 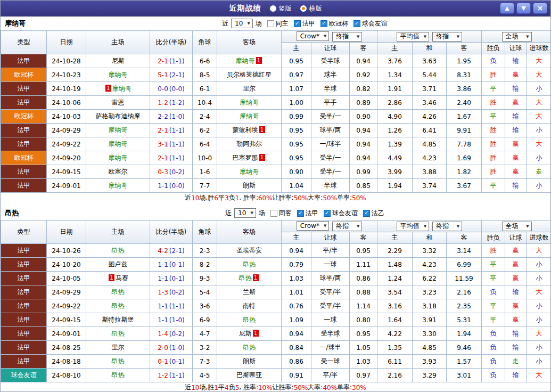 I want to click on checkbox-checked-icon: ✓, so click(x=300, y=213).